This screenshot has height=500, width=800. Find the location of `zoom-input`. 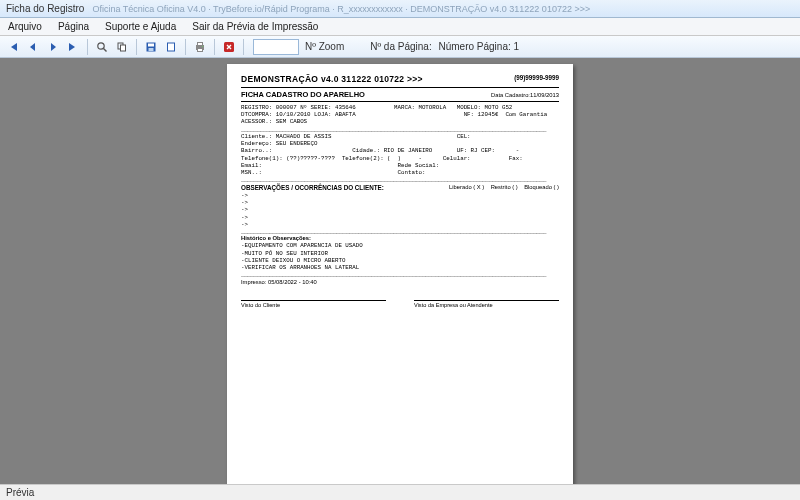

zoom-input is located at coordinates (276, 47).